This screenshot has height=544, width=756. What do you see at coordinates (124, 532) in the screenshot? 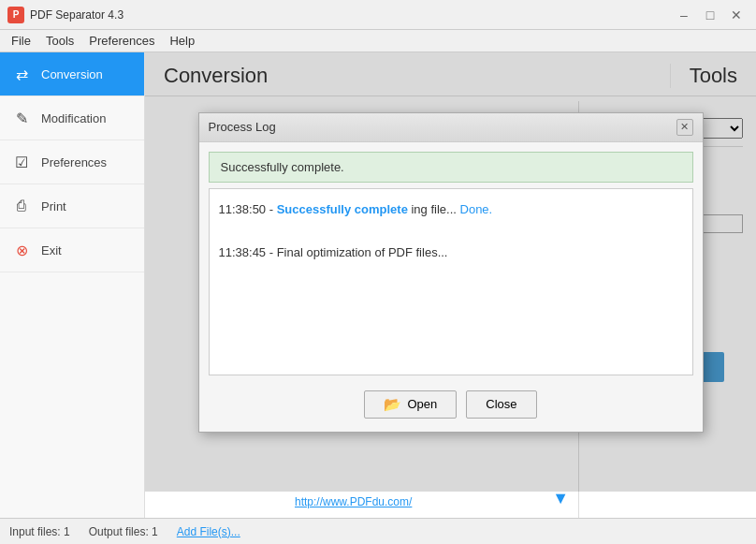
I see `output-files-status: Output files: 1` at bounding box center [124, 532].